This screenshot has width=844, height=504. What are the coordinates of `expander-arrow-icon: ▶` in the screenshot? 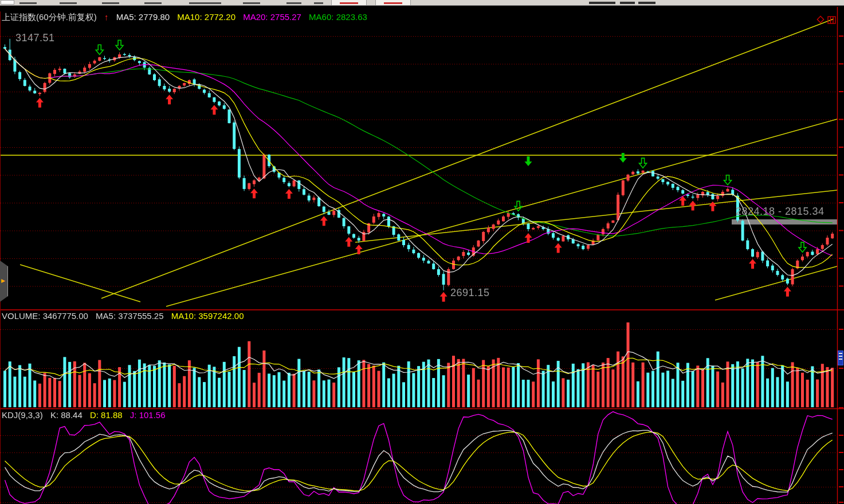 It's located at (3, 281).